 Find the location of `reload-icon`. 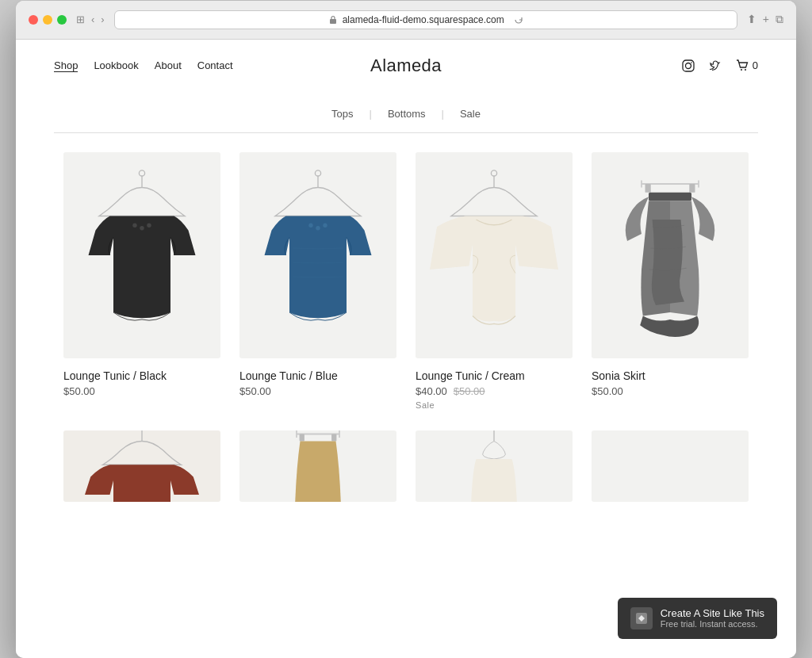

reload-icon is located at coordinates (519, 20).